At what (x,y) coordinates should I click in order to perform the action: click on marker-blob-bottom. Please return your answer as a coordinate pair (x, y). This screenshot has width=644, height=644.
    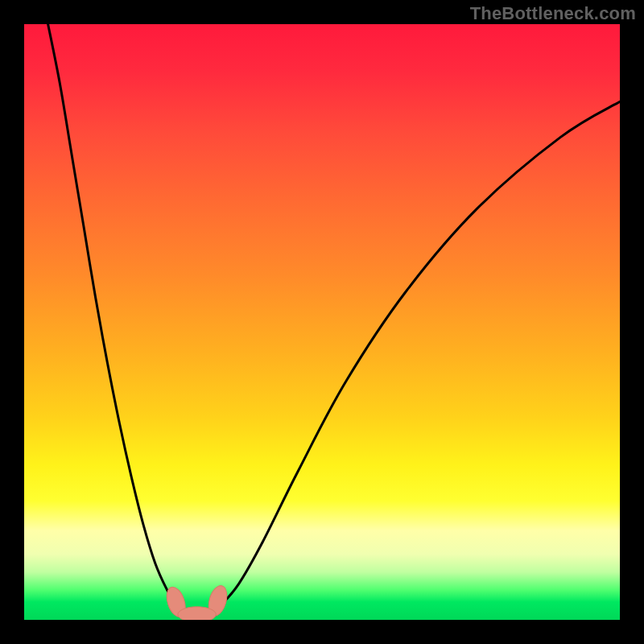
    Looking at the image, I should click on (196, 613).